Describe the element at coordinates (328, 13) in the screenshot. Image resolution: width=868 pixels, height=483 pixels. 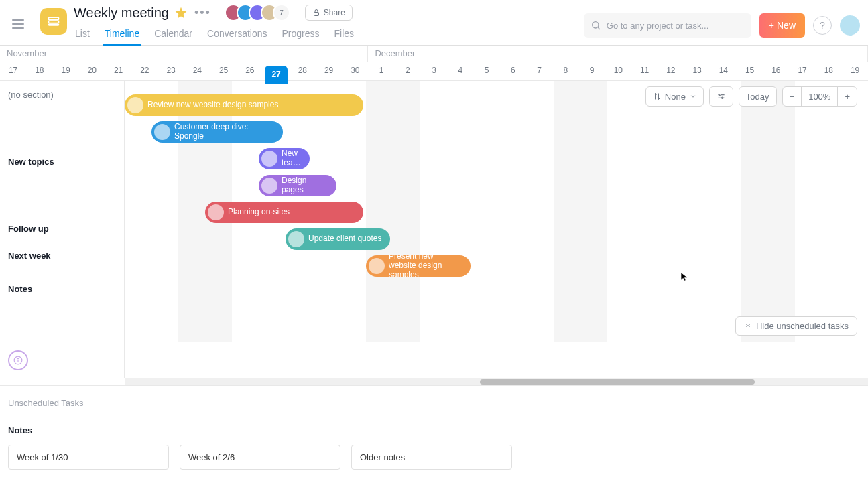
I see `share-button: Share` at that location.